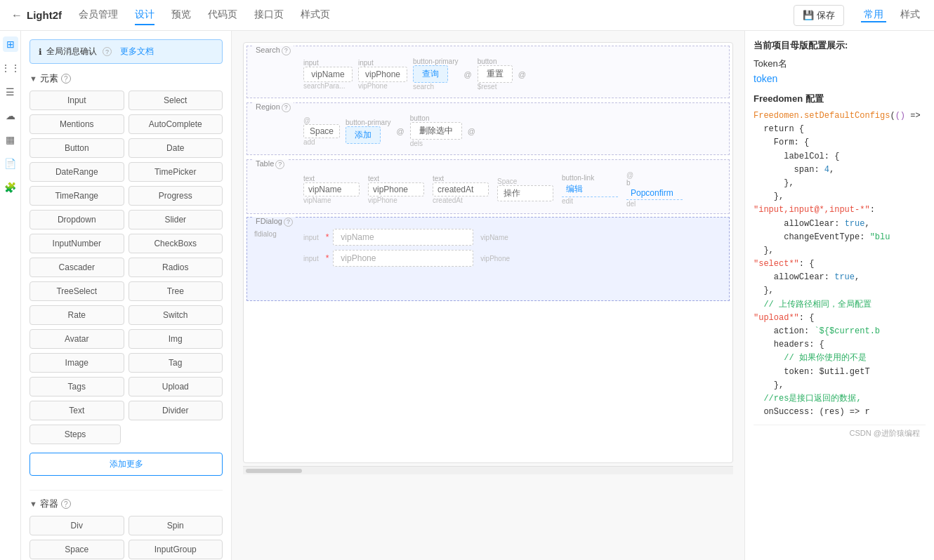 The width and height of the screenshot is (934, 560). What do you see at coordinates (17, 15) in the screenshot?
I see `back-arrow-icon: ←` at bounding box center [17, 15].